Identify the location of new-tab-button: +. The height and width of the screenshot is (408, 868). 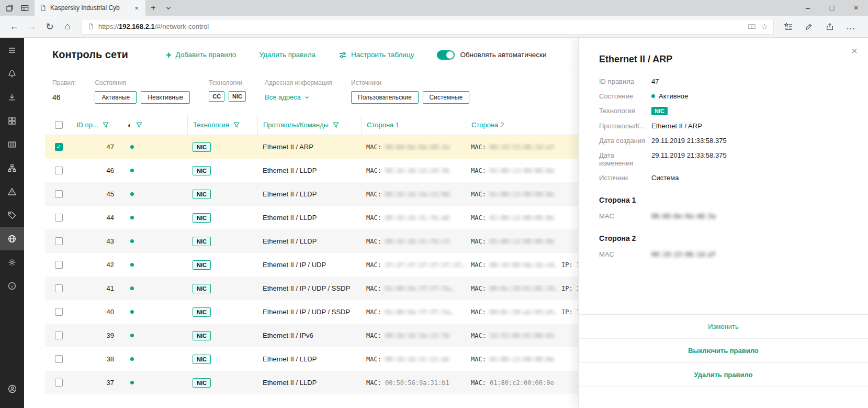
(153, 8).